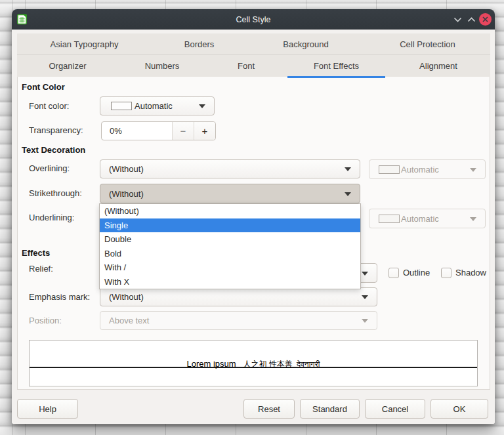 This screenshot has width=504, height=435. Describe the element at coordinates (49, 169) in the screenshot. I see `overlining-label: Overlining:` at that location.